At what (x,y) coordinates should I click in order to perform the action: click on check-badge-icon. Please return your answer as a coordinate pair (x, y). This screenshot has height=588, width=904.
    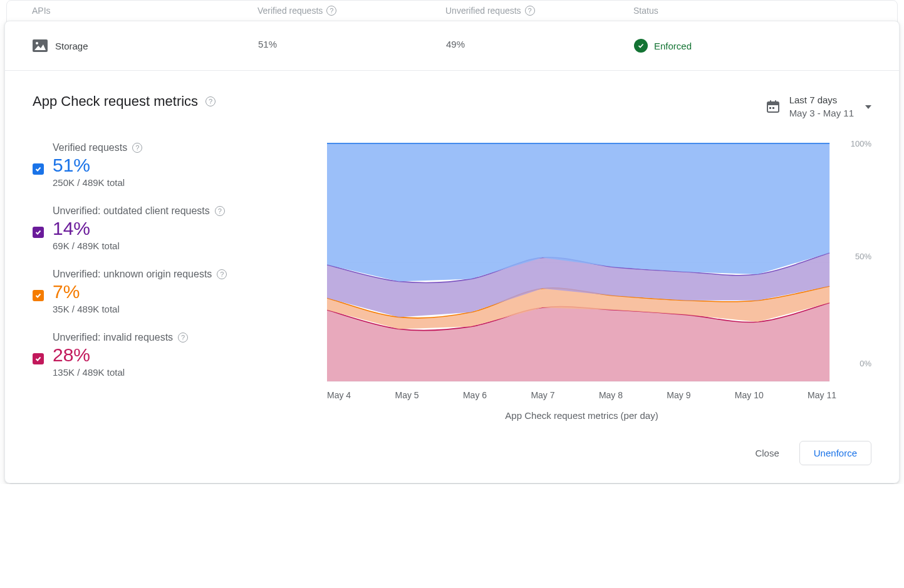
    Looking at the image, I should click on (641, 46).